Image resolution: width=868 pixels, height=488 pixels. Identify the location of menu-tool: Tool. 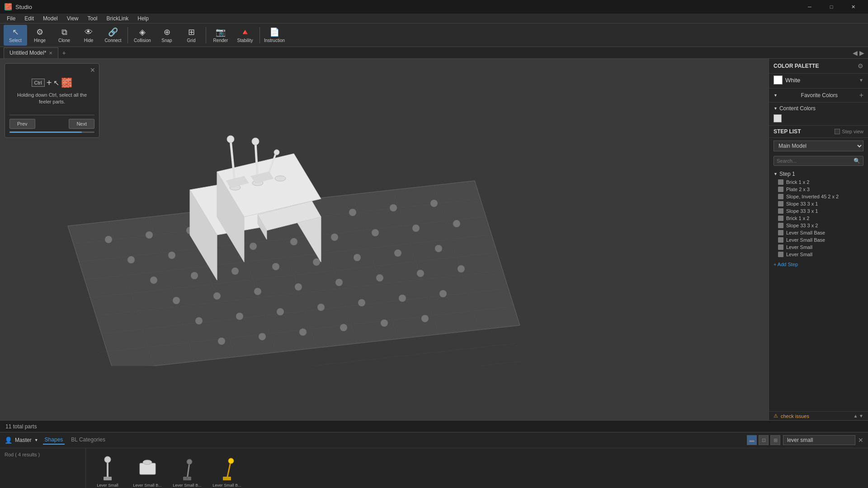
(93, 19).